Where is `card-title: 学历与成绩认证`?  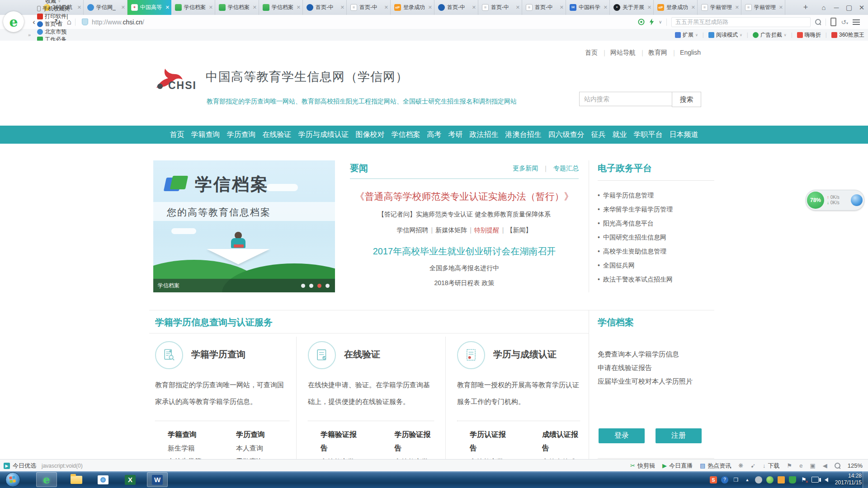 card-title: 学历与成绩认证 is located at coordinates (525, 354).